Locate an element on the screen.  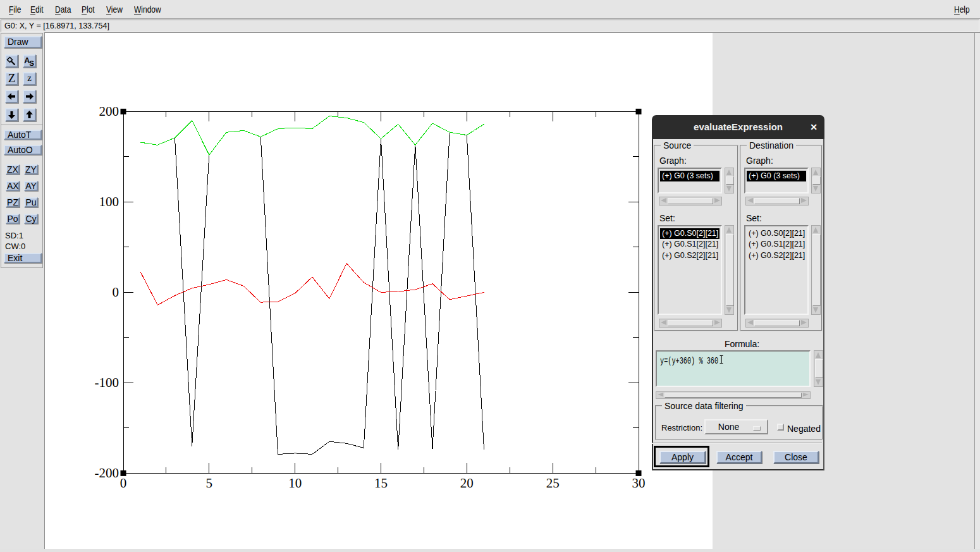
svg-text: 10 is located at coordinates (295, 483).